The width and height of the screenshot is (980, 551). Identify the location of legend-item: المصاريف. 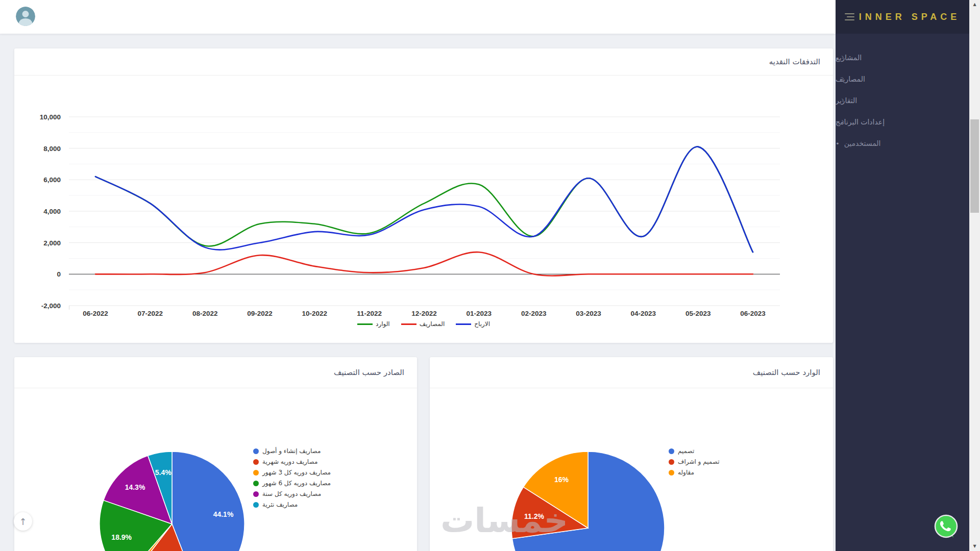
(423, 324).